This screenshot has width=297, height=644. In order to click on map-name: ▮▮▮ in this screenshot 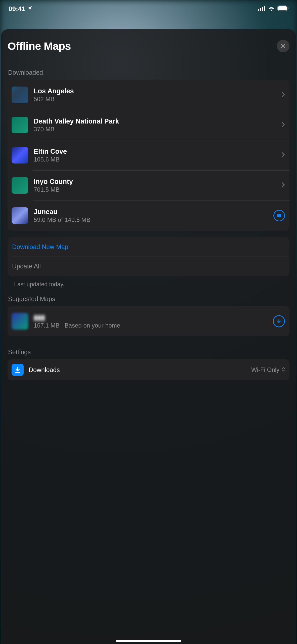, I will do `click(108, 317)`.